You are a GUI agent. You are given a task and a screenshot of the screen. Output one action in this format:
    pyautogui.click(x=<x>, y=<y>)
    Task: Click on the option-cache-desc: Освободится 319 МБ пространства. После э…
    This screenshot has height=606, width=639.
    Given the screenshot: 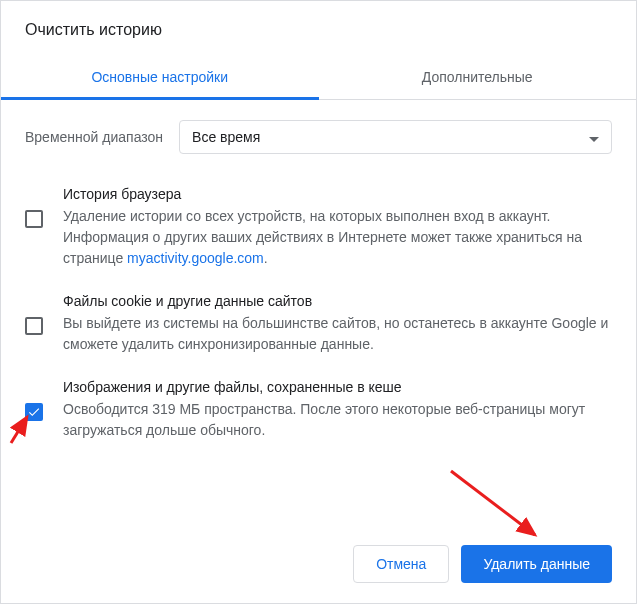 What is the action you would take?
    pyautogui.click(x=338, y=420)
    